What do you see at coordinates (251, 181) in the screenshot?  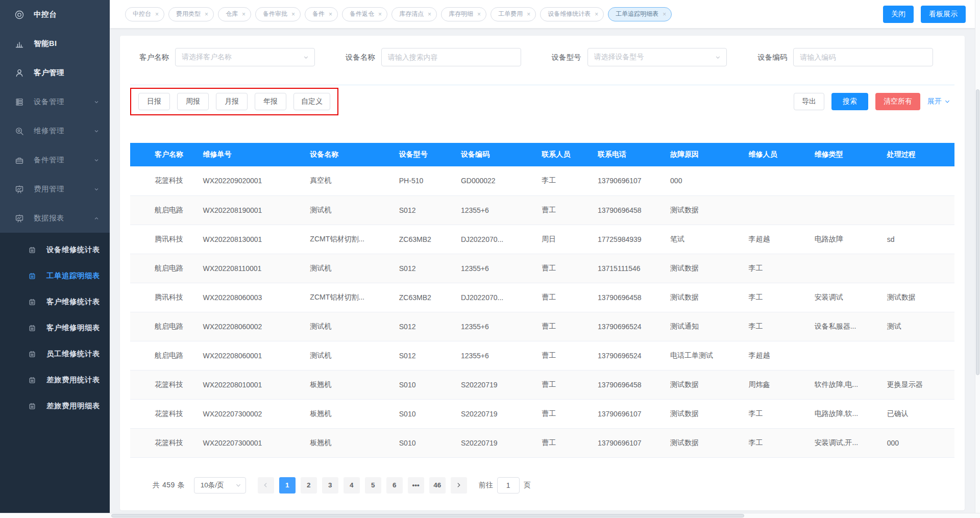 I see `order-link: WX202209020001` at bounding box center [251, 181].